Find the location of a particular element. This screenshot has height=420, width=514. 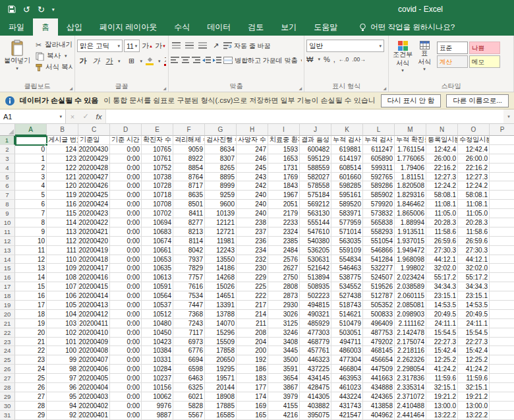

cell-I16: 2750 is located at coordinates (284, 278).